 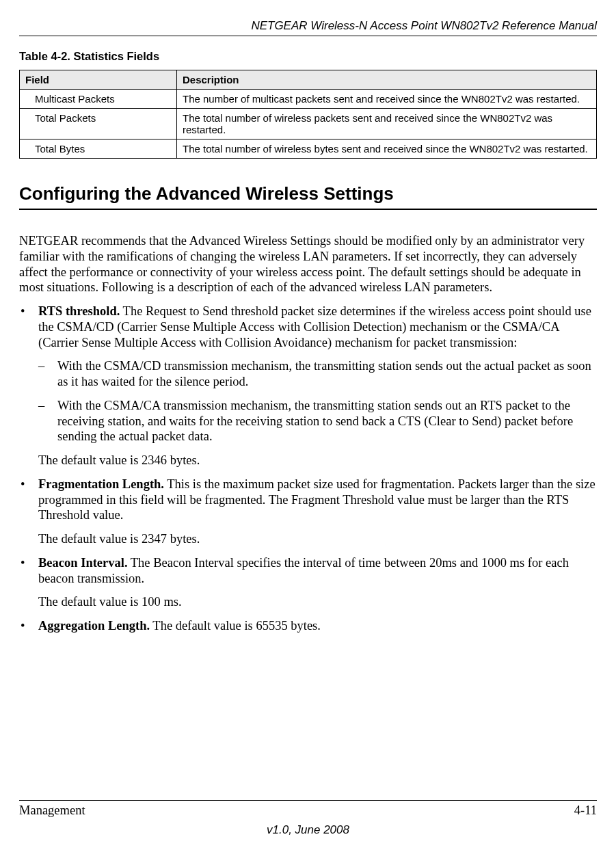 I want to click on page-footer: Management 4-11 v1.0, June 2008, so click(x=308, y=818).